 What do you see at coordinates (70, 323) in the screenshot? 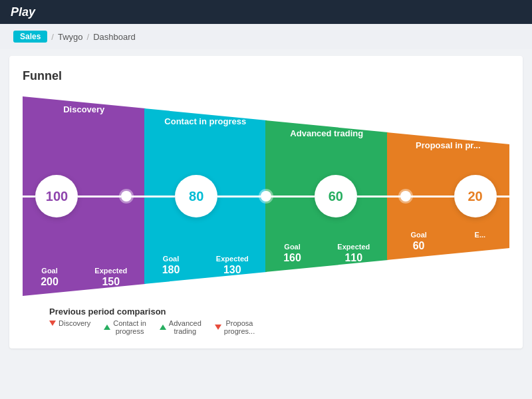
I see `legend-item-0: Discovery` at bounding box center [70, 323].